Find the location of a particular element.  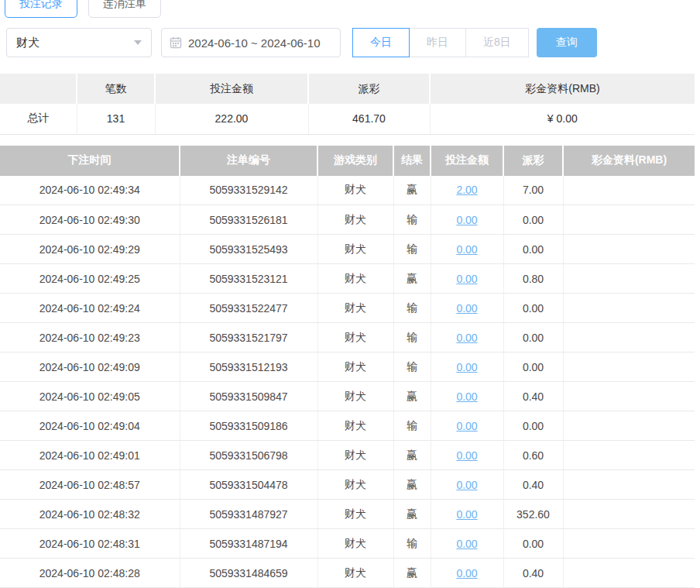

table-row: 2024-06-10 02:49:30 5059331526181 财犬 输 0… is located at coordinates (347, 220).